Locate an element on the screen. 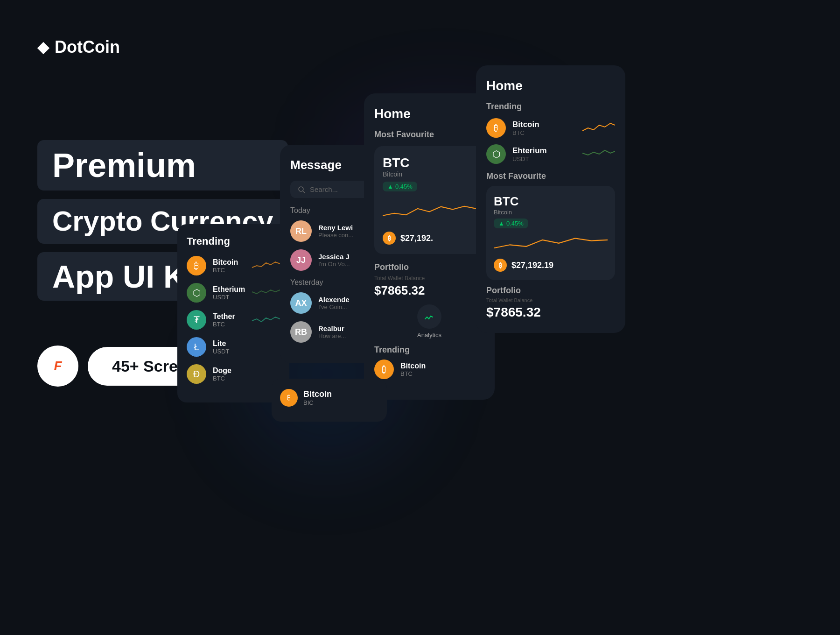  eth-icon: ⬡ is located at coordinates (196, 293).